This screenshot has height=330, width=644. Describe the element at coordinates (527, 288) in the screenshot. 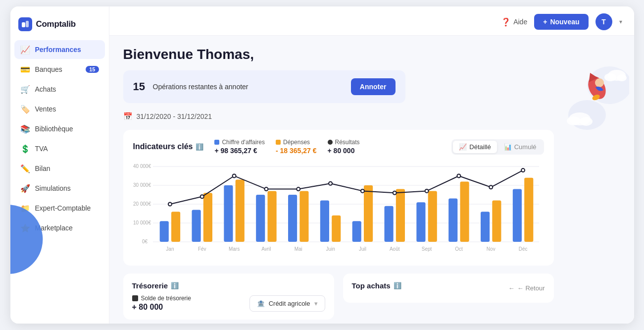

I see `retour-button: ← ← Retour` at that location.